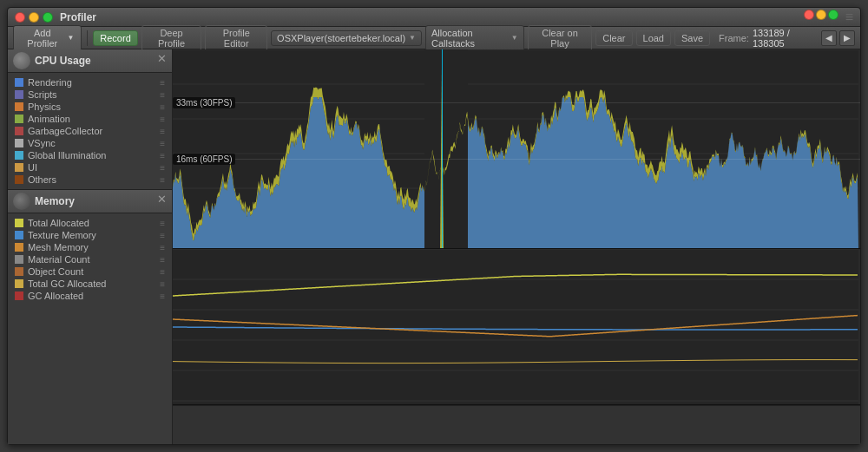 This screenshot has height=452, width=868. Describe the element at coordinates (33, 167) in the screenshot. I see `legend-label: UI` at that location.